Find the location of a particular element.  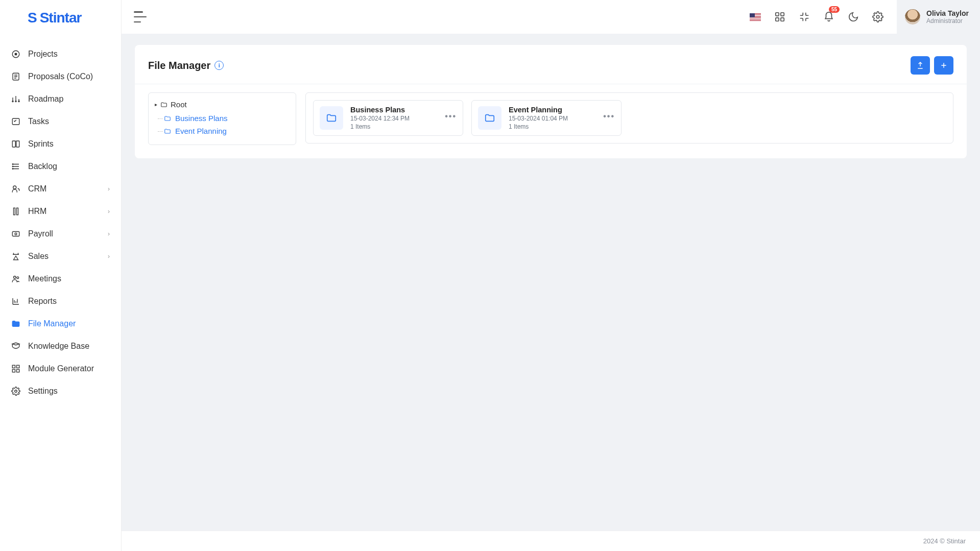

filemanager-icon is located at coordinates (16, 324).